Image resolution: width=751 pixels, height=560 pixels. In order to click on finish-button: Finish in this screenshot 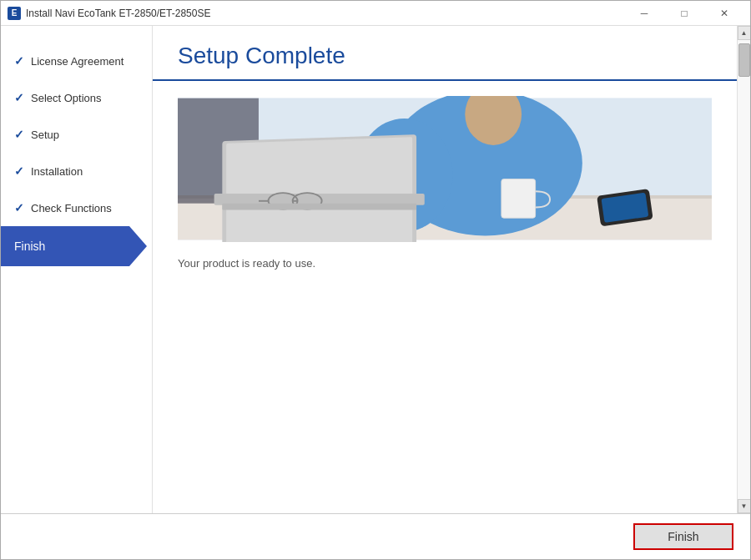, I will do `click(683, 537)`.